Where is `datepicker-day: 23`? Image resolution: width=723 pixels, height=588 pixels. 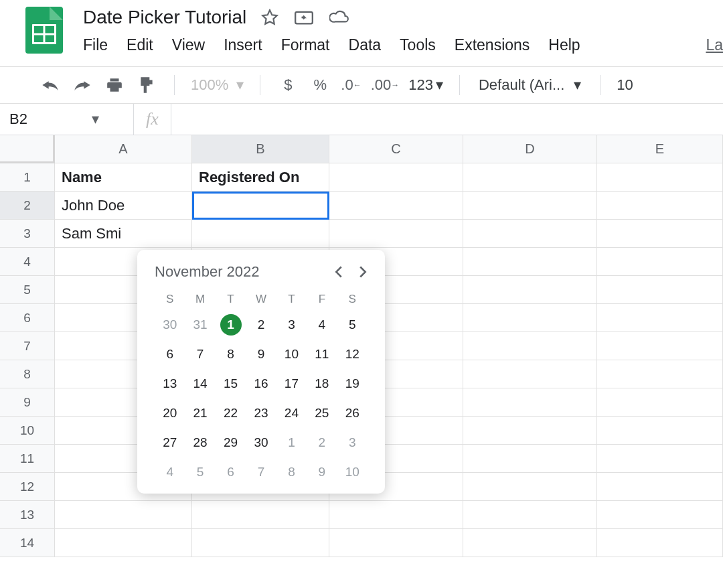
datepicker-day: 23 is located at coordinates (261, 413).